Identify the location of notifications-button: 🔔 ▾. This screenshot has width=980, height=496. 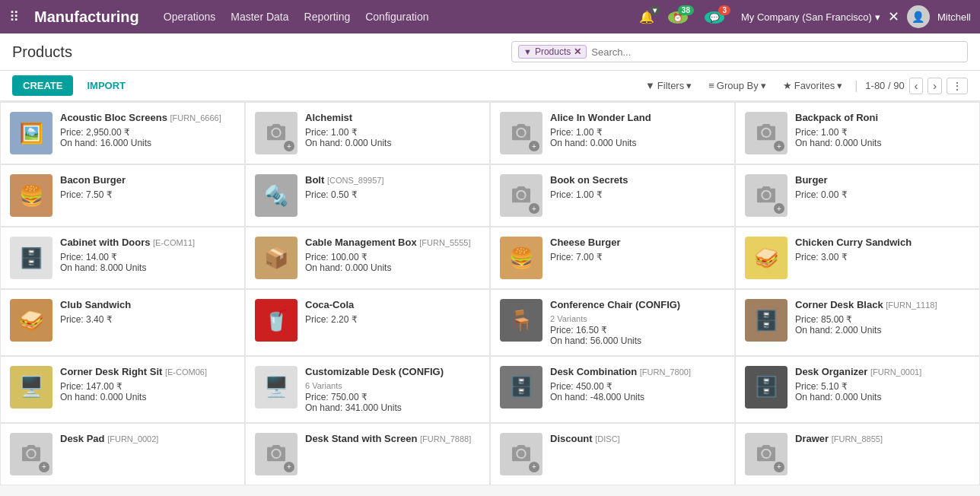
(647, 17).